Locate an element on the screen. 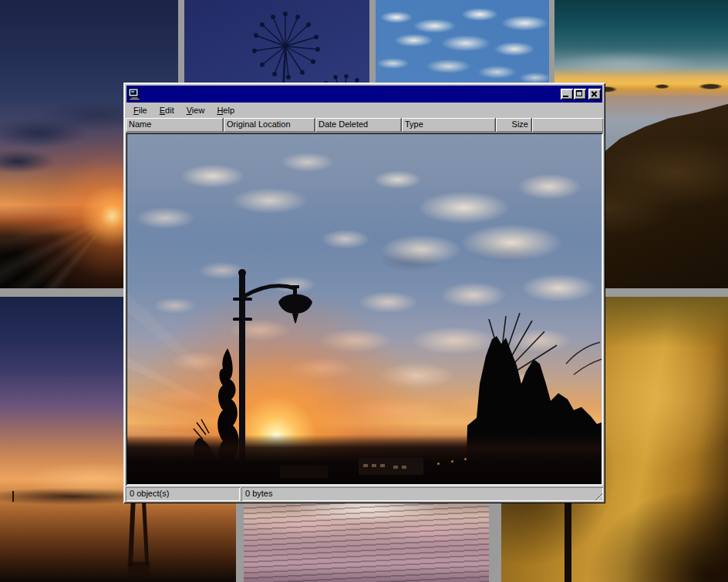  column-header-date-deleted: Date Deleted is located at coordinates (359, 125).